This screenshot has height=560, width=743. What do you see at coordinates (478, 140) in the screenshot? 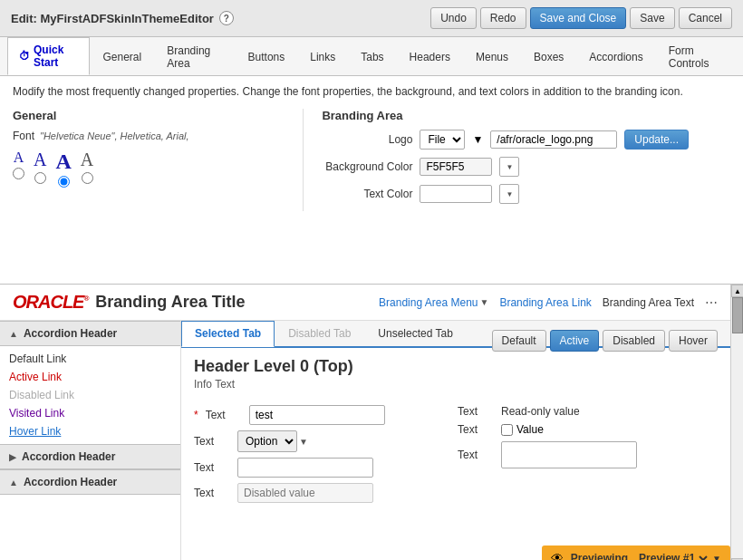
I see `dropdown-arrow-icon: ▼` at bounding box center [478, 140].